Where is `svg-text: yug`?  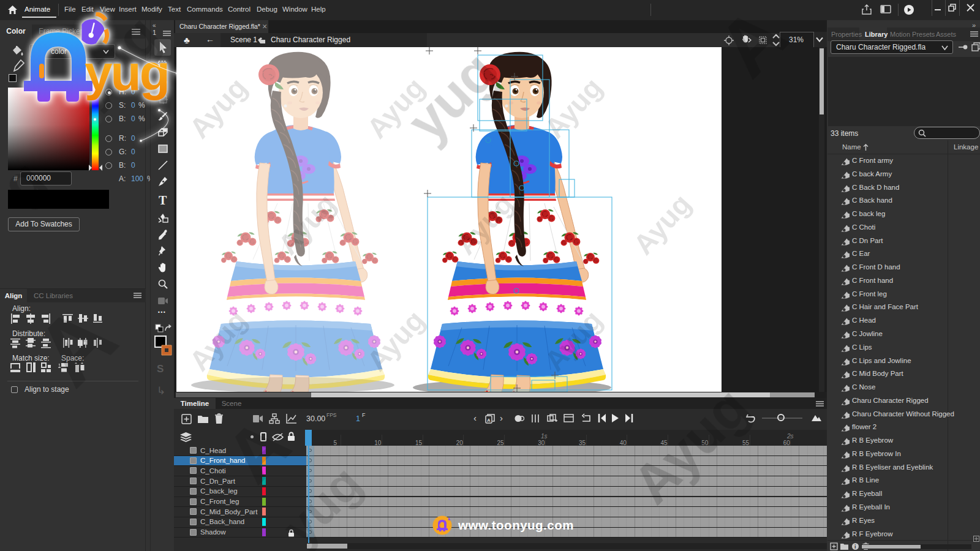
svg-text: yug is located at coordinates (126, 72).